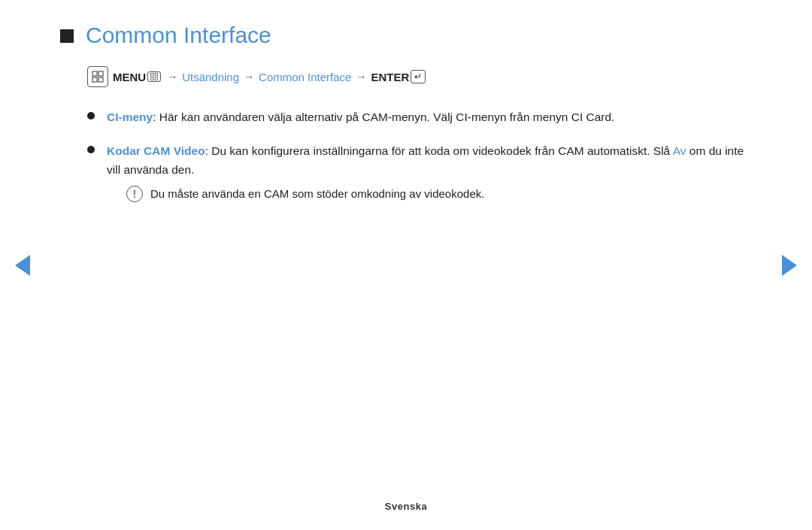  What do you see at coordinates (67, 36) in the screenshot?
I see `black-square-icon` at bounding box center [67, 36].